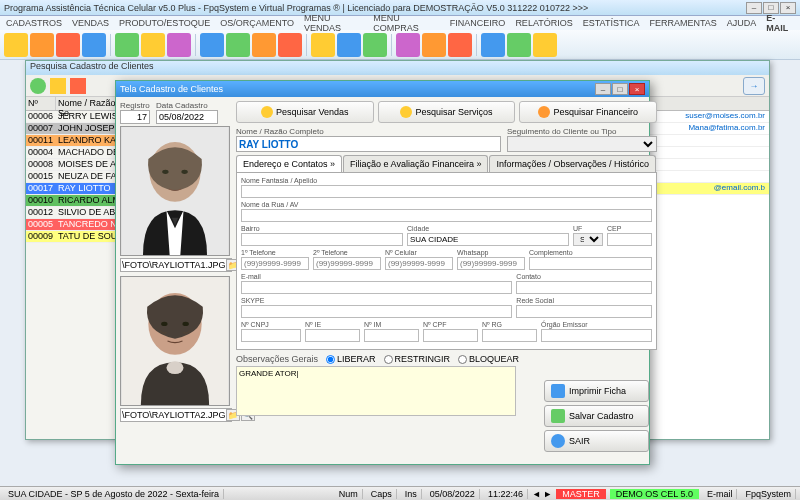 Image resolution: width=800 pixels, height=500 pixels. I want to click on whats-input, so click(491, 264).